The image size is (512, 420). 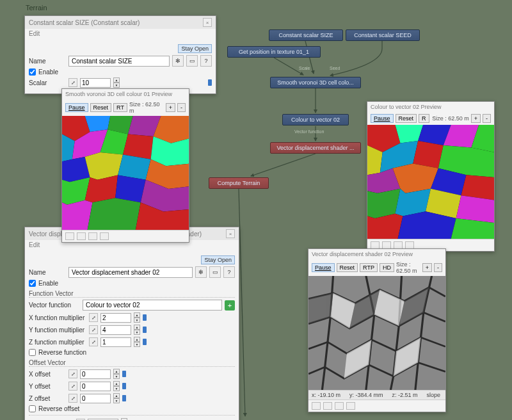 I want to click on ymul-slider, so click(x=145, y=330).